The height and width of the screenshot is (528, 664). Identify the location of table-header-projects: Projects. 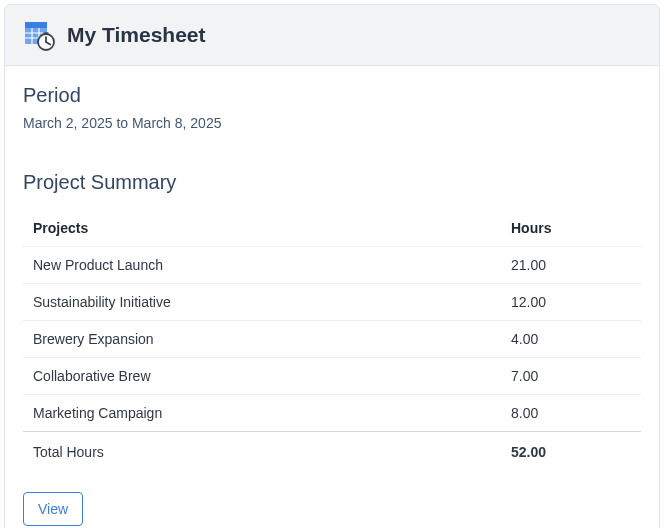
(262, 228).